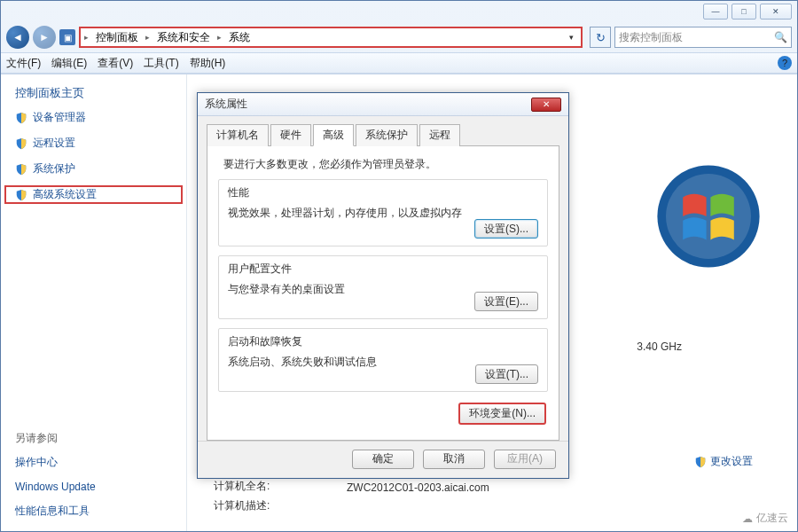  Describe the element at coordinates (724, 461) in the screenshot. I see `change-settings-link: 更改设置` at that location.